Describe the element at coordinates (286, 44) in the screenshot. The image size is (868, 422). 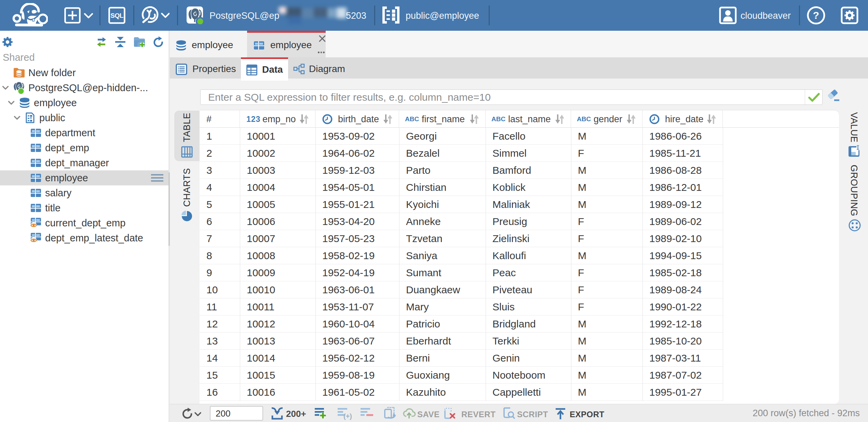
I see `editor-tab-employee-table: employee` at that location.